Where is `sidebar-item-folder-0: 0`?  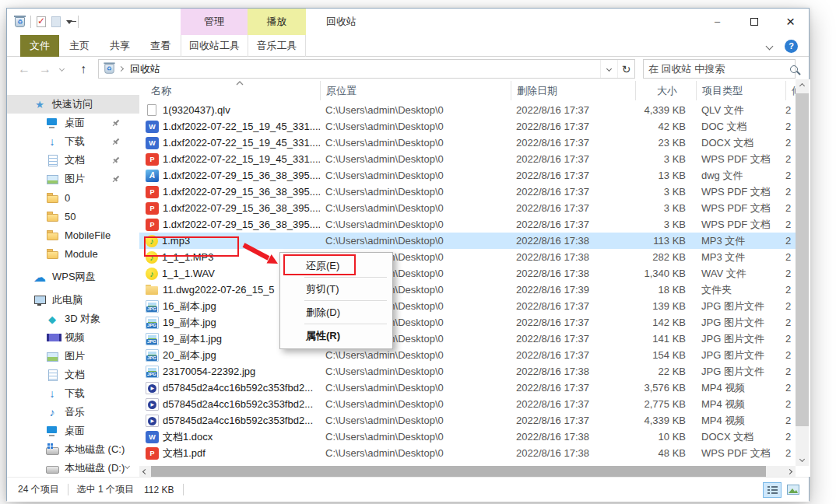
sidebar-item-folder-0: 0 is located at coordinates (73, 198).